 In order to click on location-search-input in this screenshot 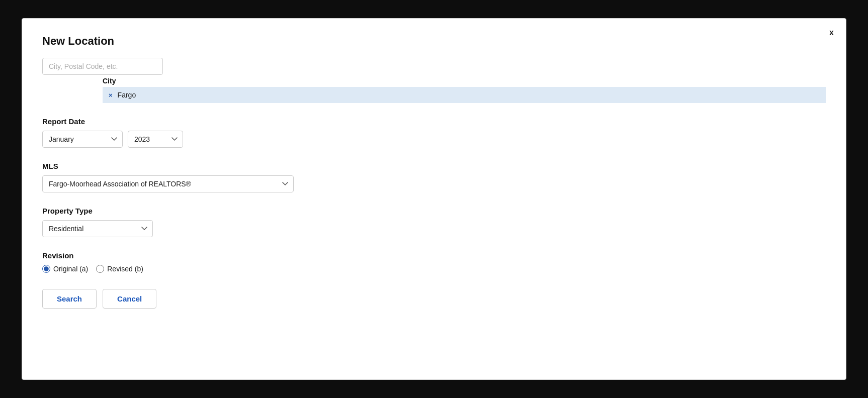, I will do `click(103, 66)`.